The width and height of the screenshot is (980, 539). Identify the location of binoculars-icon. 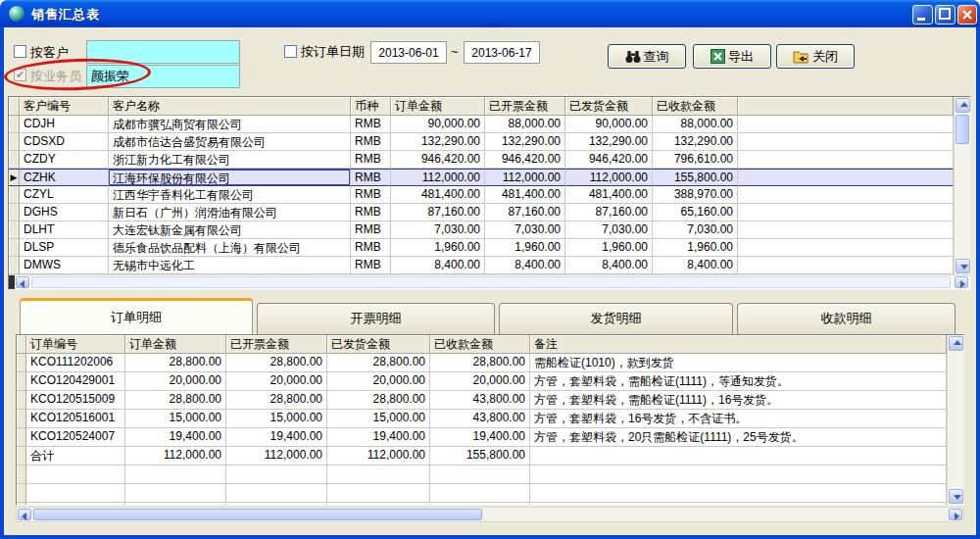
(633, 57).